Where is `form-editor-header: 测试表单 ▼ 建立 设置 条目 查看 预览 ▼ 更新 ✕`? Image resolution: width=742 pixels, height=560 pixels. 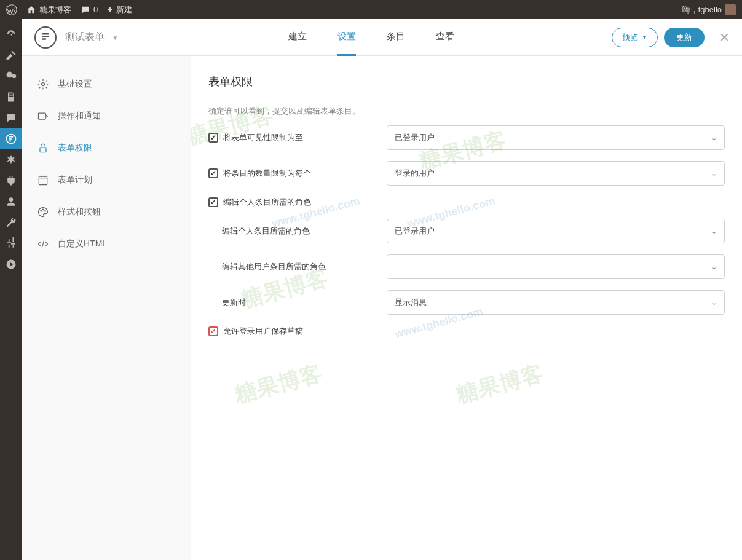 form-editor-header: 测试表单 ▼ 建立 设置 条目 查看 预览 ▼ 更新 ✕ is located at coordinates (382, 37).